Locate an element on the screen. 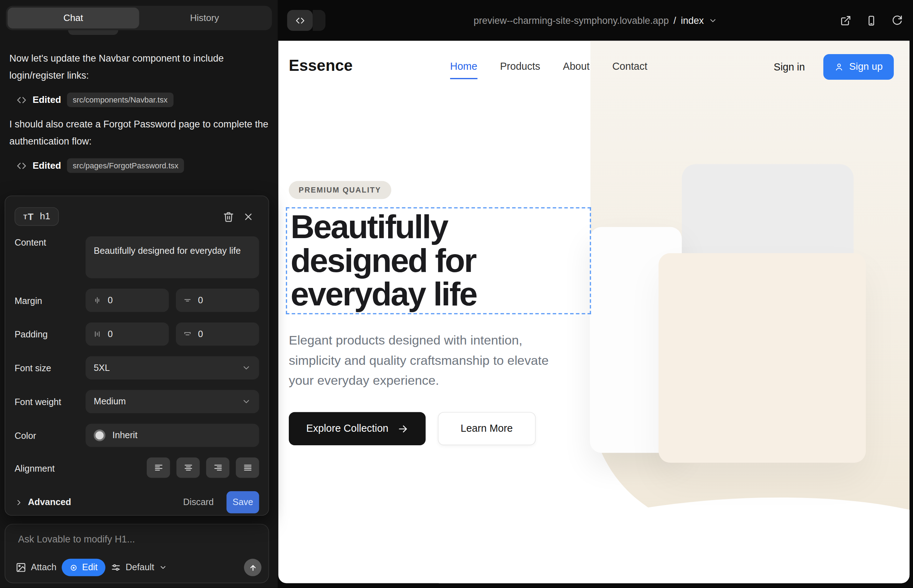  font-weight-label: Font weight is located at coordinates (50, 402).